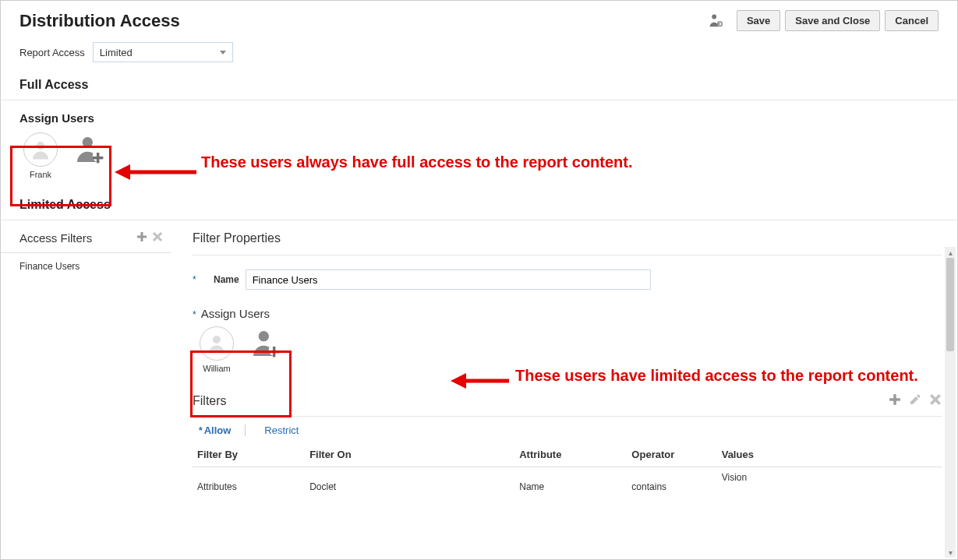  I want to click on access-filters-panel: Access Filters Finance Users, so click(90, 378).